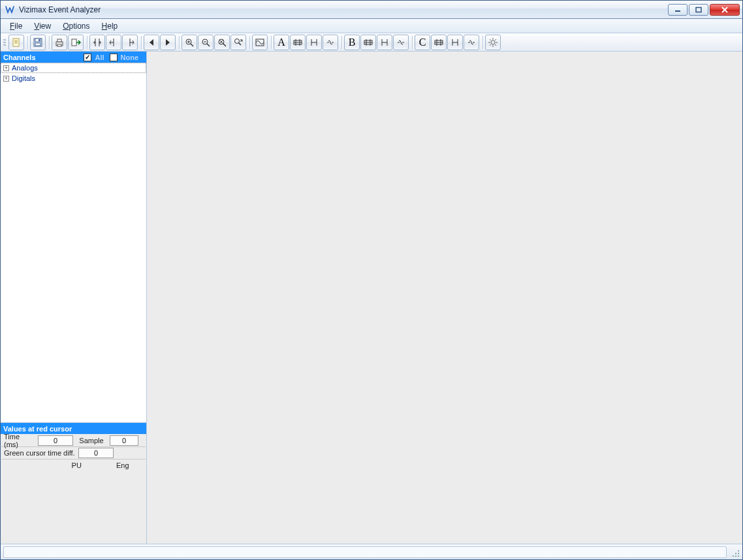 The height and width of the screenshot is (560, 743). I want to click on cursor-left-button, so click(114, 42).